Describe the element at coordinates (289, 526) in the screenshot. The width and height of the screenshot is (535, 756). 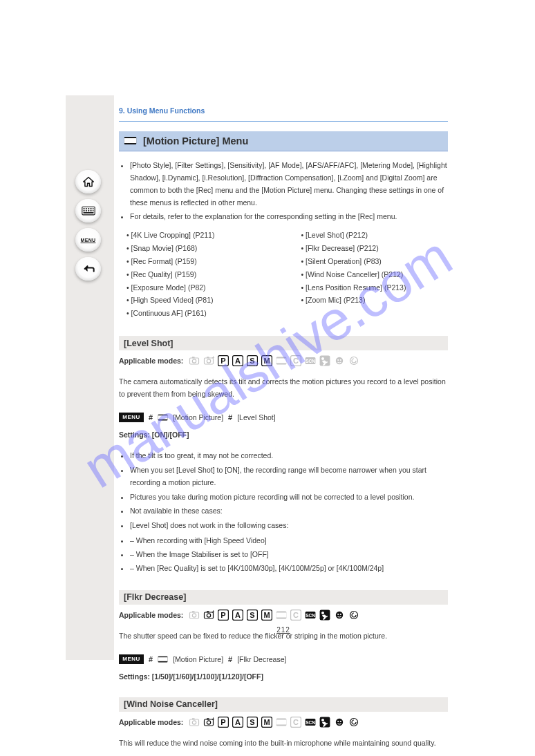
I see `list-item: [Level Shot] does not work in the follow…` at that location.